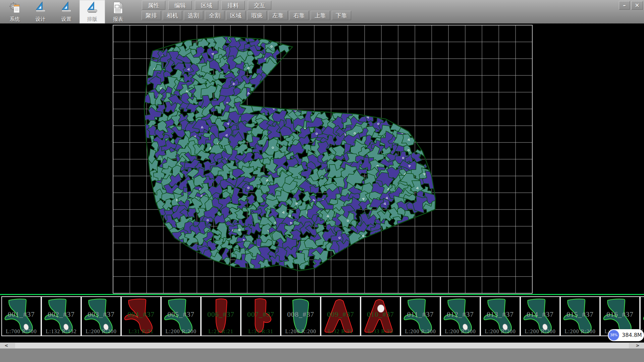 The image size is (644, 362). I want to click on part-id-label: 004_#37, so click(141, 314).